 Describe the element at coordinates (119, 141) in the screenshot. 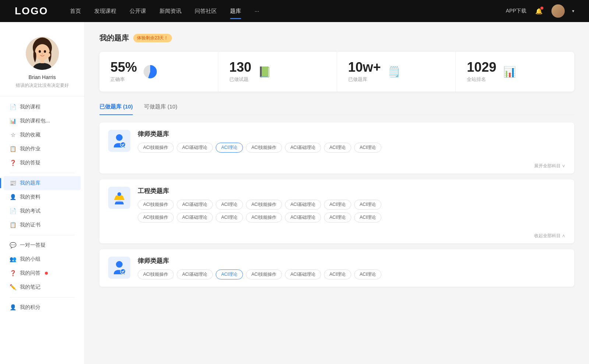

I see `lawyer-icon-wrap` at that location.